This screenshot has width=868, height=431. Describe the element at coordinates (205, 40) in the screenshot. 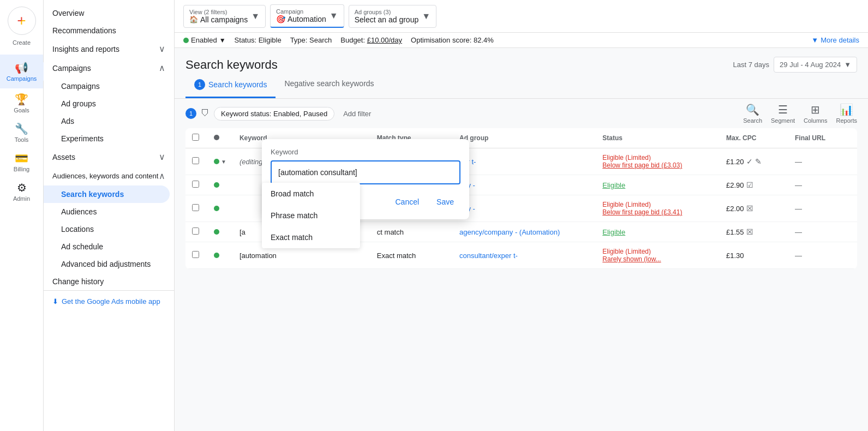

I see `enabled-status: Enabled ▼` at that location.